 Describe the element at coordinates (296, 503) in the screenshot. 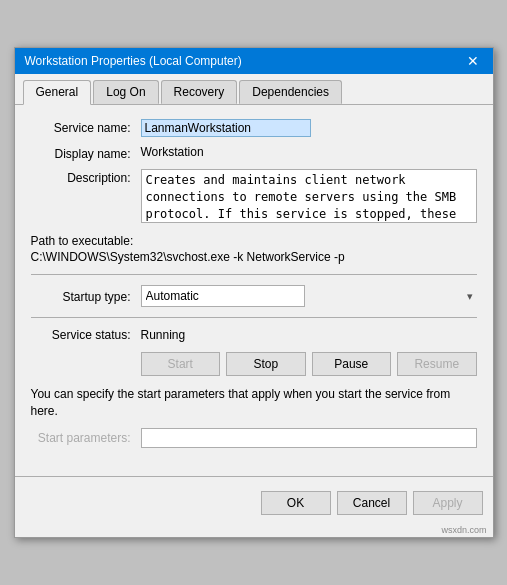

I see `ok-button: OK` at that location.